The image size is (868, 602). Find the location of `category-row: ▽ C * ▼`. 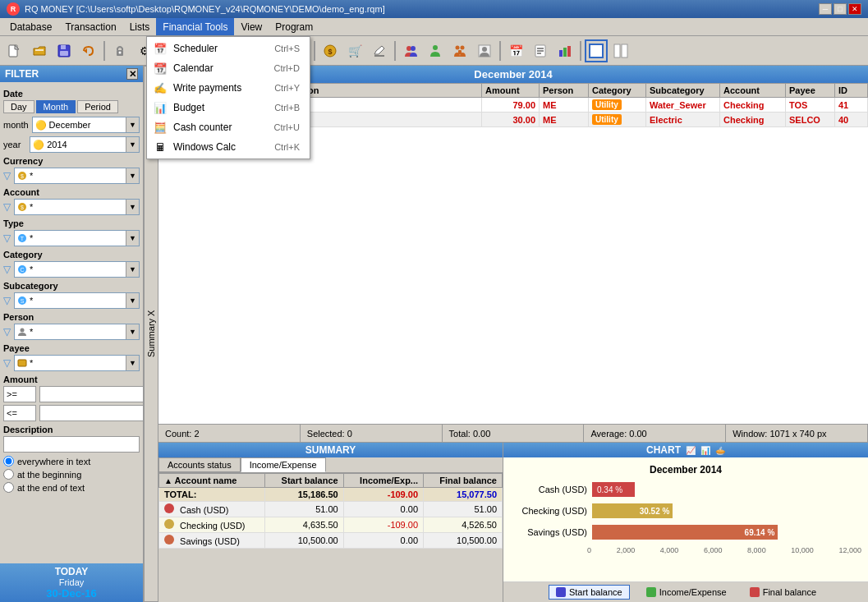

category-row: ▽ C * ▼ is located at coordinates (71, 269).